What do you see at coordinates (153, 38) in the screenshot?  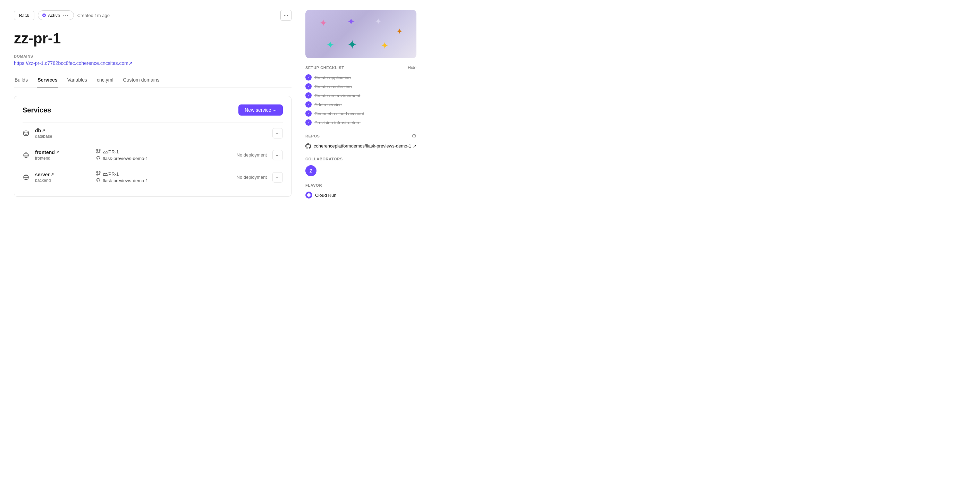 I see `page-title: zz-pr-1` at bounding box center [153, 38].